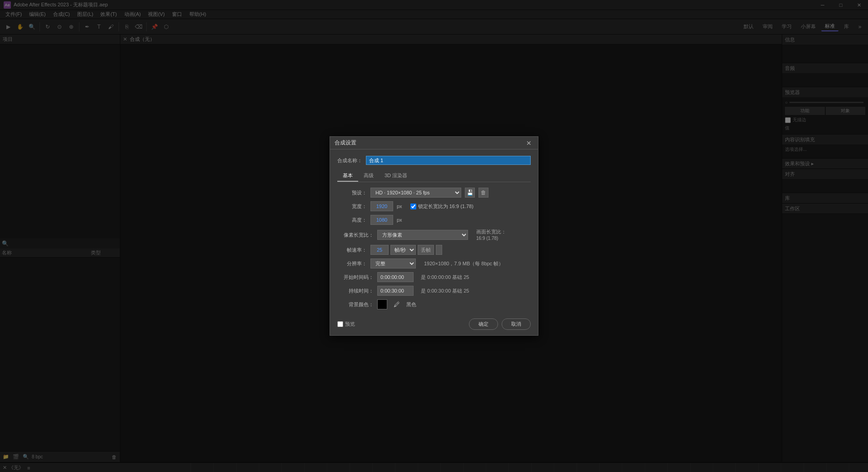 The image size is (868, 472). Describe the element at coordinates (395, 291) in the screenshot. I see `duration-input` at that location.